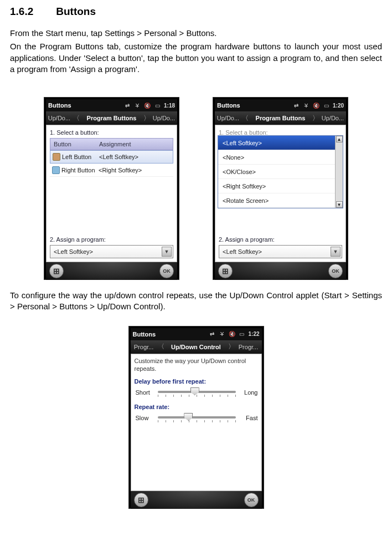  Describe the element at coordinates (196, 381) in the screenshot. I see `delay-label: Delay before first repeat:` at that location.